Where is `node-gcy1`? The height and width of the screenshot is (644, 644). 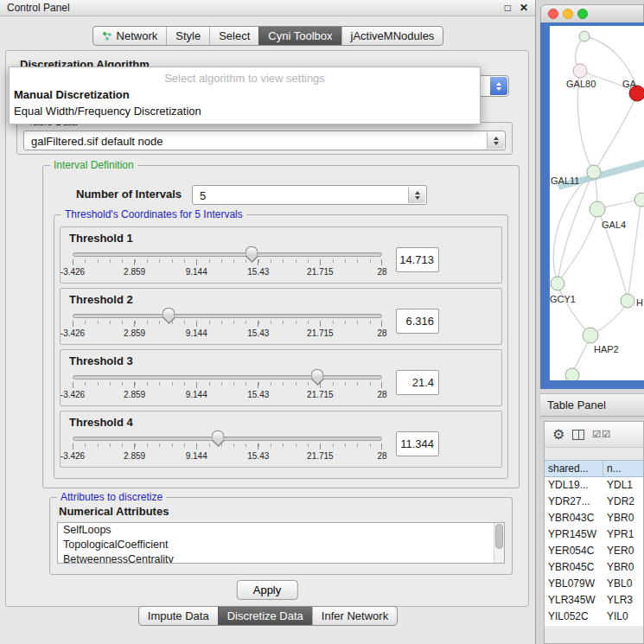 node-gcy1 is located at coordinates (558, 284).